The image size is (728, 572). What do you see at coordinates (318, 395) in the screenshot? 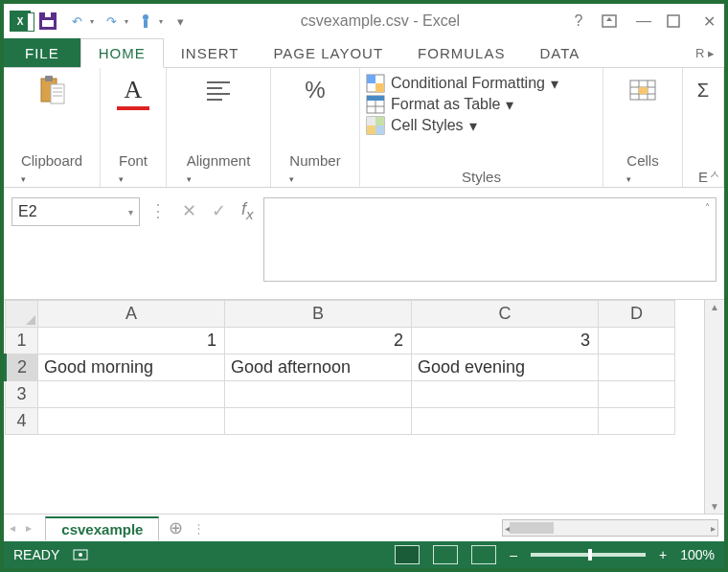
I see `cell-b3` at bounding box center [318, 395].